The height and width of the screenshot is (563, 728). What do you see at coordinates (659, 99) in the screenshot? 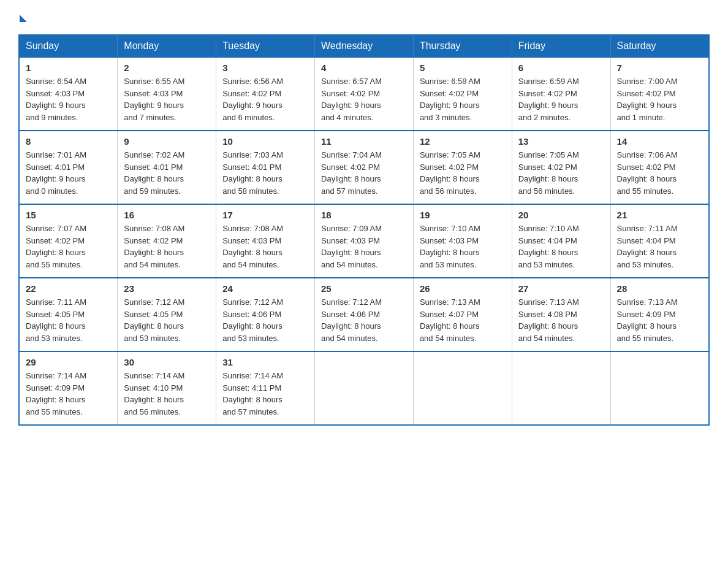
I see `day-info: Sunrise: 7:00 AMSunset: 4:02 PMDaylight:…` at bounding box center [659, 99].